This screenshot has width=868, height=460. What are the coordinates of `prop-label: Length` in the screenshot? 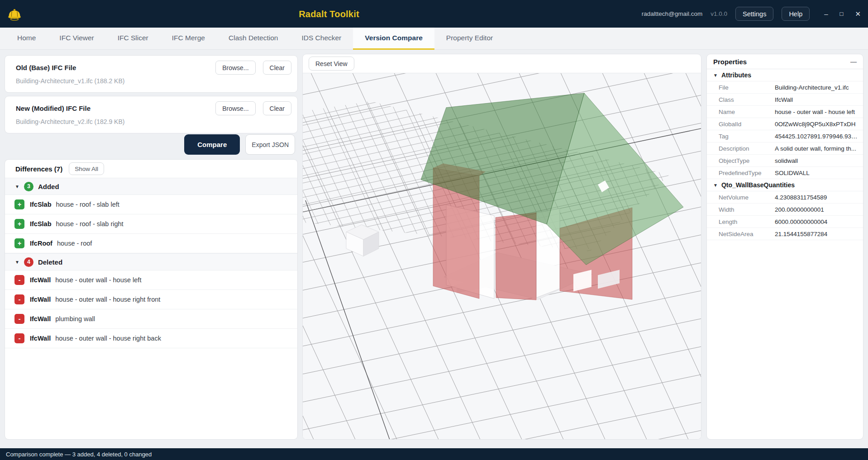 It's located at (741, 222).